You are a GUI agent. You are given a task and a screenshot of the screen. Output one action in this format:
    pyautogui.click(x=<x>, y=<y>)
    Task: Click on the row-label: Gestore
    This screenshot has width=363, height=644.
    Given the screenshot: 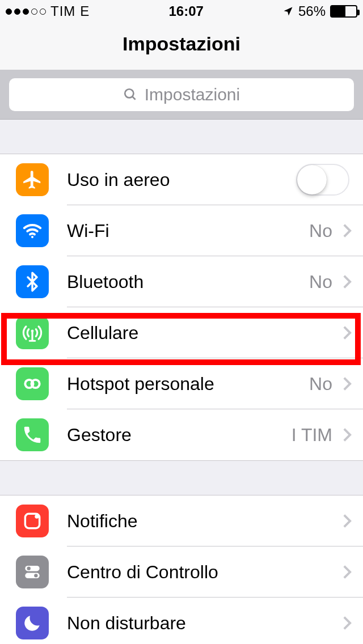 What is the action you would take?
    pyautogui.click(x=170, y=435)
    